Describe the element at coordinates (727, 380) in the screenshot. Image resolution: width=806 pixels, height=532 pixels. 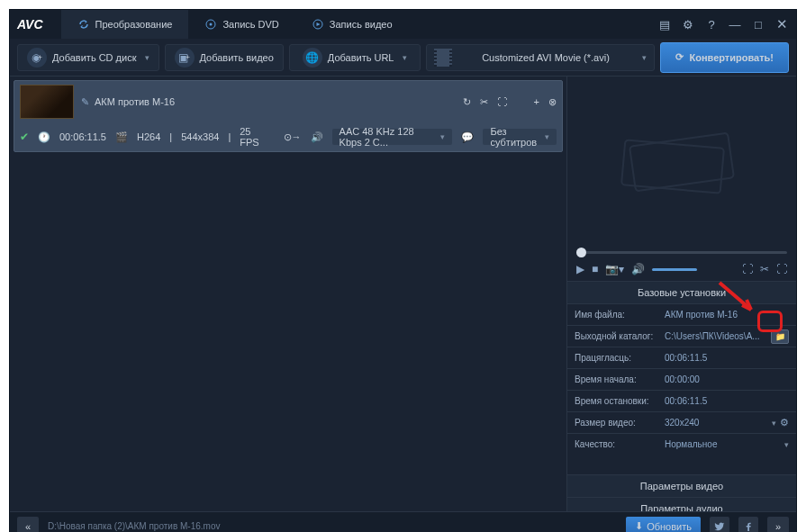
I see `value: 00:00:00` at that location.